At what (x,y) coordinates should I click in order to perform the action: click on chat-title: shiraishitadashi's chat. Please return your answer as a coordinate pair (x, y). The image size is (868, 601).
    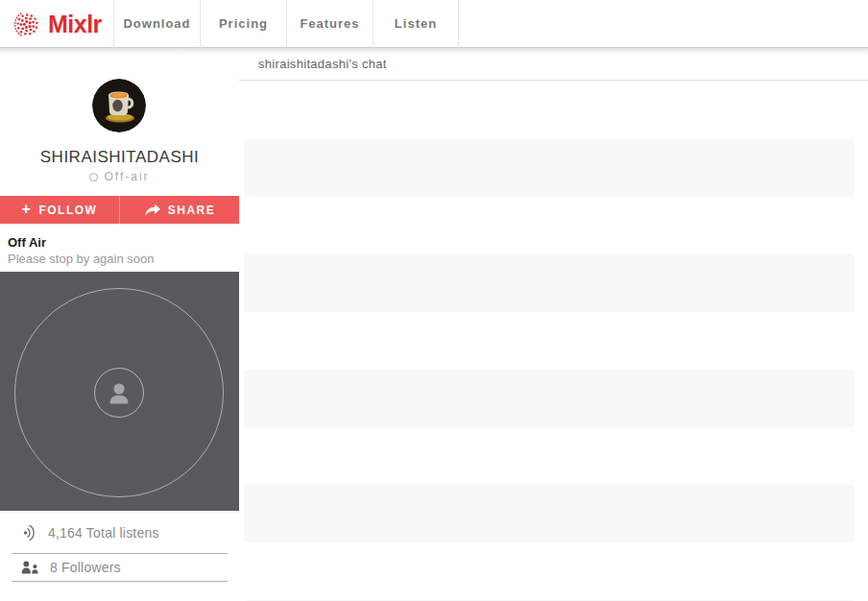
    Looking at the image, I should click on (323, 63).